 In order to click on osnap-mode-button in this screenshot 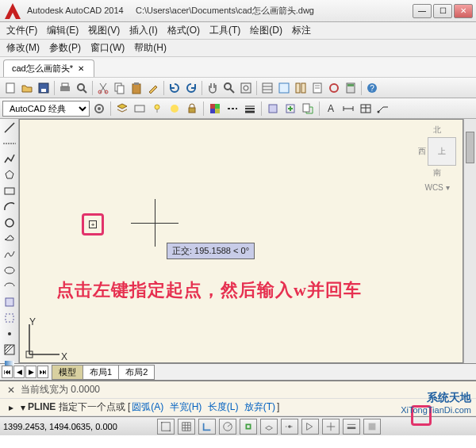, I will do `click(248, 427)`.